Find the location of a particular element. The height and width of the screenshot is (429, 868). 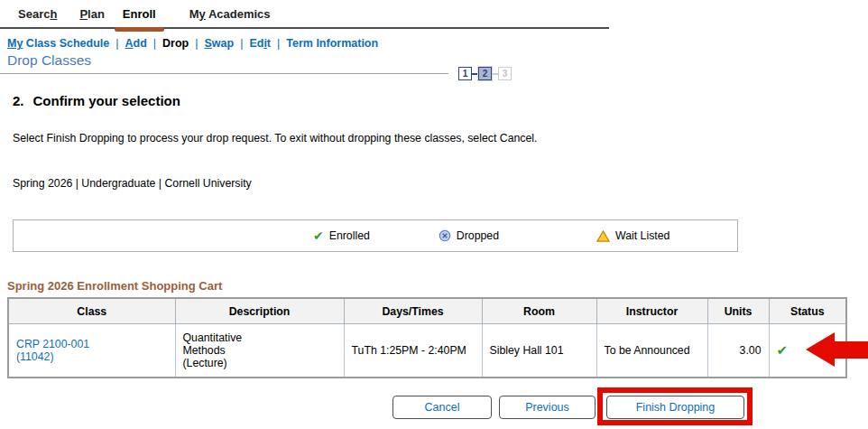

tab-label: Enroll is located at coordinates (139, 14).